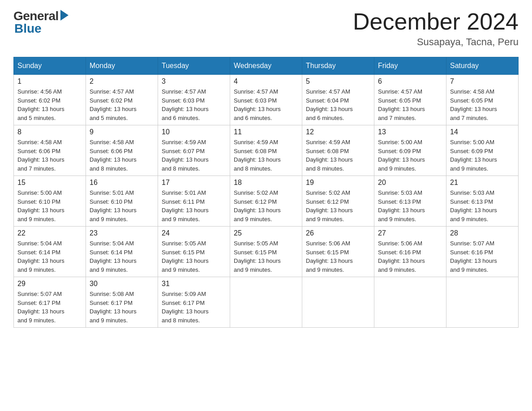 The image size is (532, 411). Describe the element at coordinates (266, 183) in the screenshot. I see `day-number: 18` at that location.